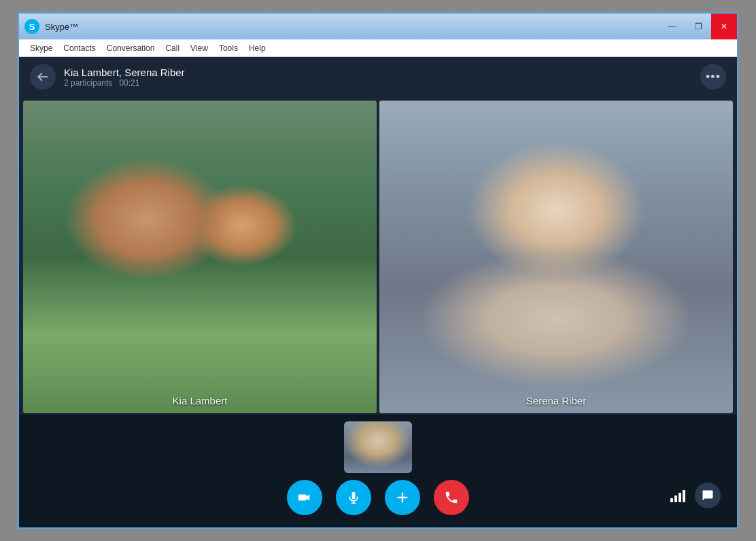  I want to click on back-icon, so click(43, 77).